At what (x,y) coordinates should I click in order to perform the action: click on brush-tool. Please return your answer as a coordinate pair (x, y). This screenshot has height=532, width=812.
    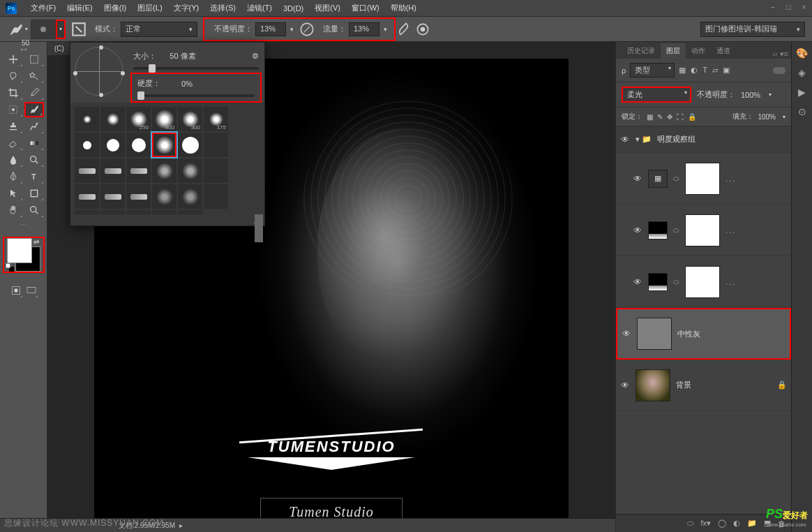
    Looking at the image, I should click on (34, 110).